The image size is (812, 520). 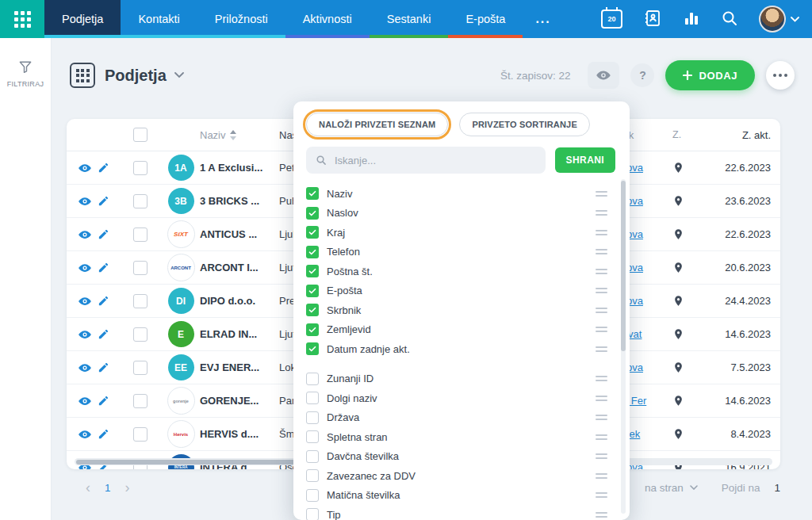 What do you see at coordinates (612, 19) in the screenshot?
I see `calendar-button: 20` at bounding box center [612, 19].